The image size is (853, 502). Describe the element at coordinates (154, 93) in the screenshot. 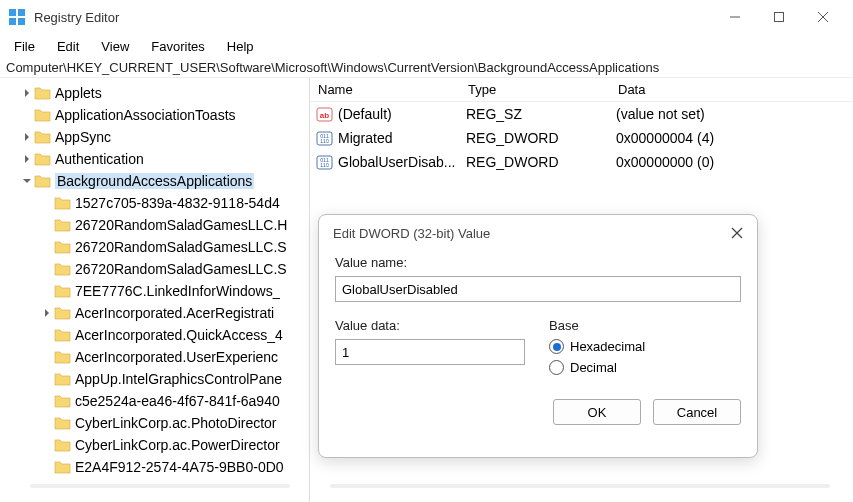

I see `tree-item: Applets` at that location.